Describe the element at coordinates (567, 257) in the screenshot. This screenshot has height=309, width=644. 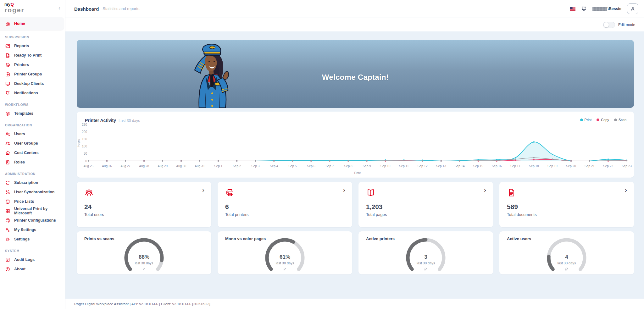
I see `gauge-value: 4` at that location.